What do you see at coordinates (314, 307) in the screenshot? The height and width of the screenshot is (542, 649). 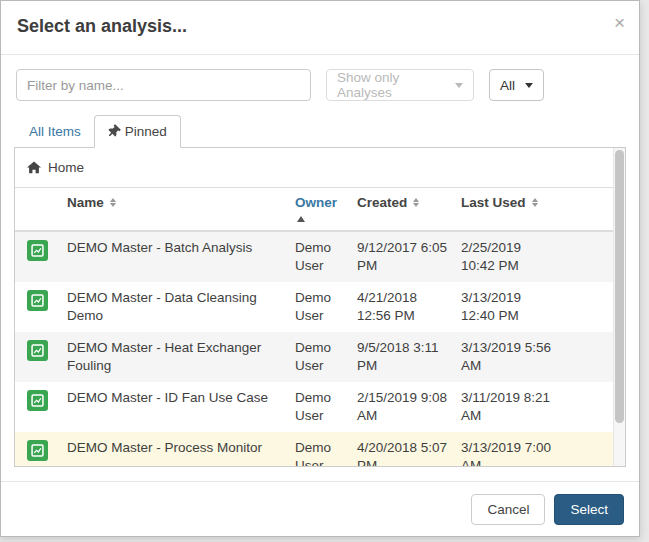 I see `table-row: DEMO Master - Data Cleansing Demo Demo U…` at bounding box center [314, 307].